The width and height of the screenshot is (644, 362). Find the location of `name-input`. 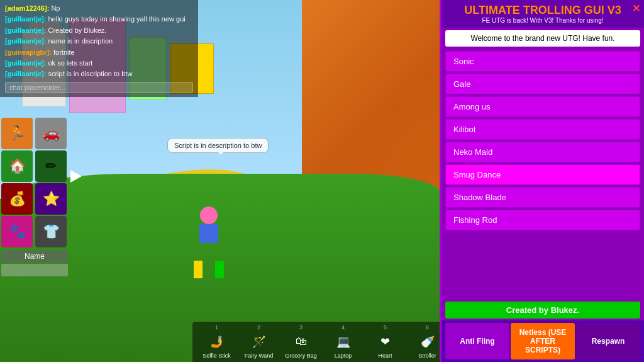

name-input is located at coordinates (35, 270).